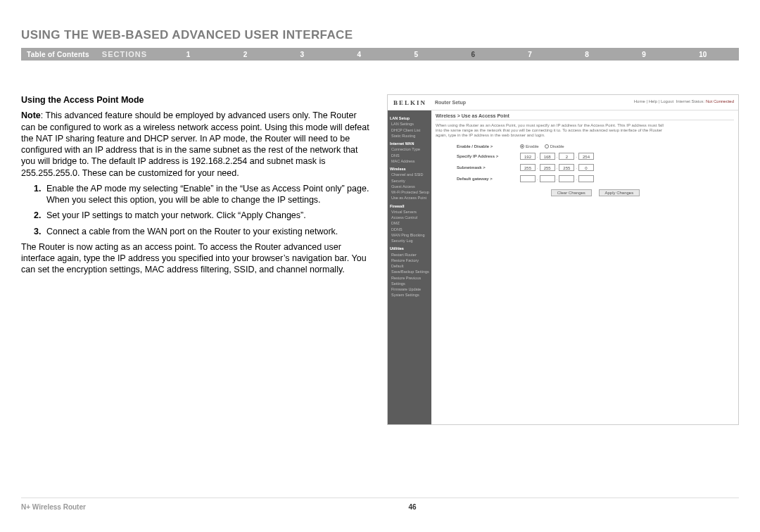  Describe the element at coordinates (530, 55) in the screenshot. I see `nav-num-7: 7` at that location.